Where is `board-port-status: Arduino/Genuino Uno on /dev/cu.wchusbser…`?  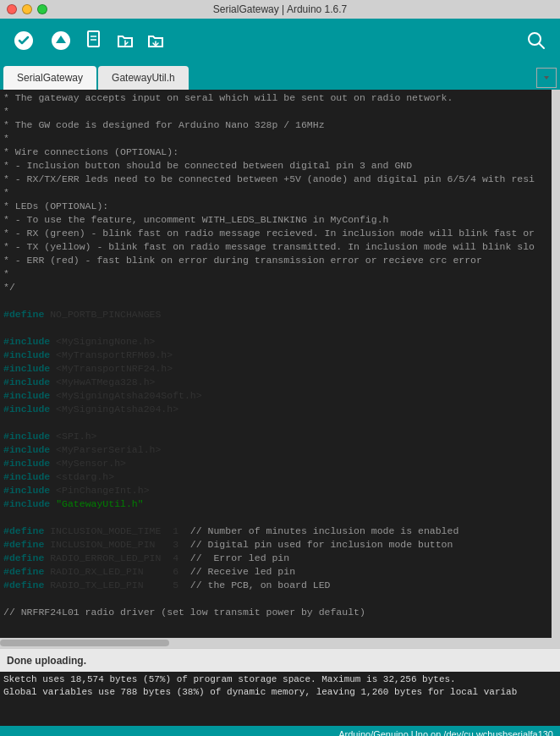 board-port-status: Arduino/Genuino Uno on /dev/cu.wchusbser… is located at coordinates (446, 733).